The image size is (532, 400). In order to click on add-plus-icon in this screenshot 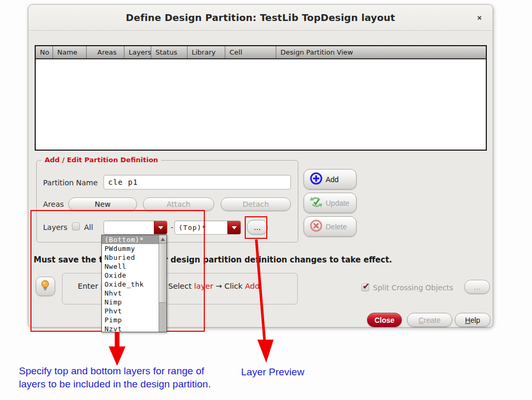, I will do `click(316, 180)`.